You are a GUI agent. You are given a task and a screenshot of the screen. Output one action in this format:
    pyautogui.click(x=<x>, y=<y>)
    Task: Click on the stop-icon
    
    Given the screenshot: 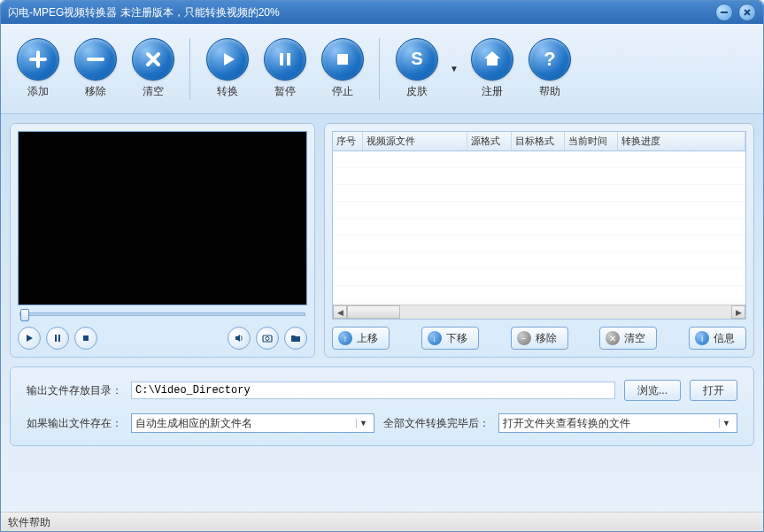 What is the action you would take?
    pyautogui.click(x=343, y=59)
    